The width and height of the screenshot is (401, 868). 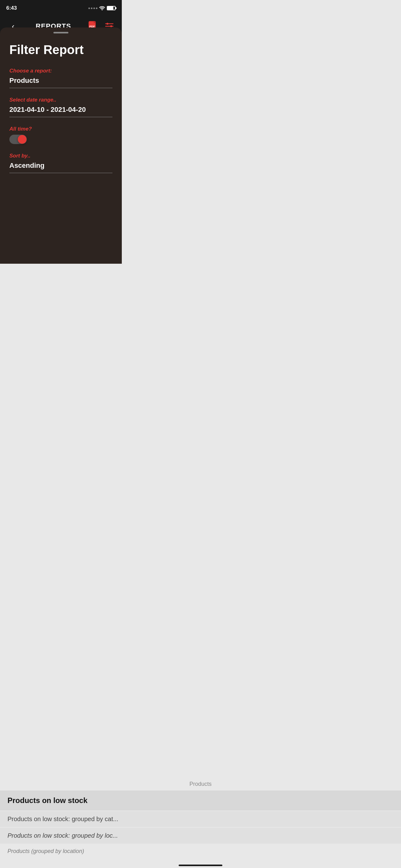 I want to click on date-range-value: 2021-04-10 - 2021-04-20, so click(x=61, y=111).